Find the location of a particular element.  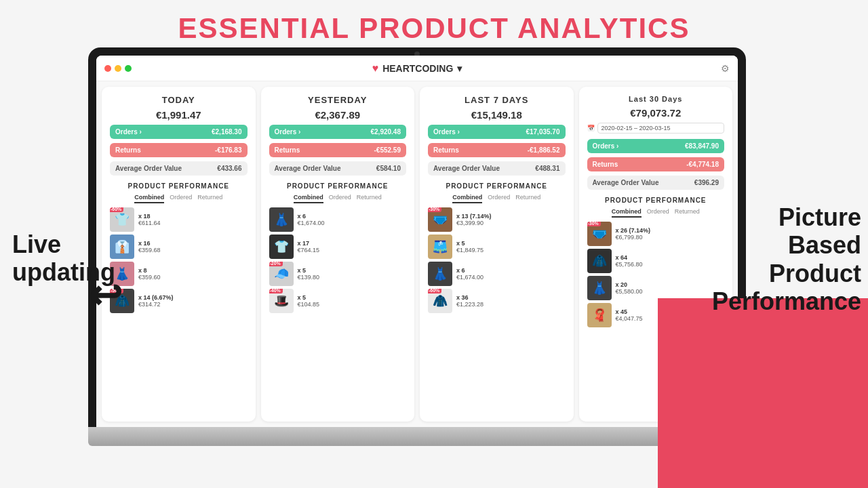

returns-row-last7: Returns -€1,886.52 is located at coordinates (496, 150).